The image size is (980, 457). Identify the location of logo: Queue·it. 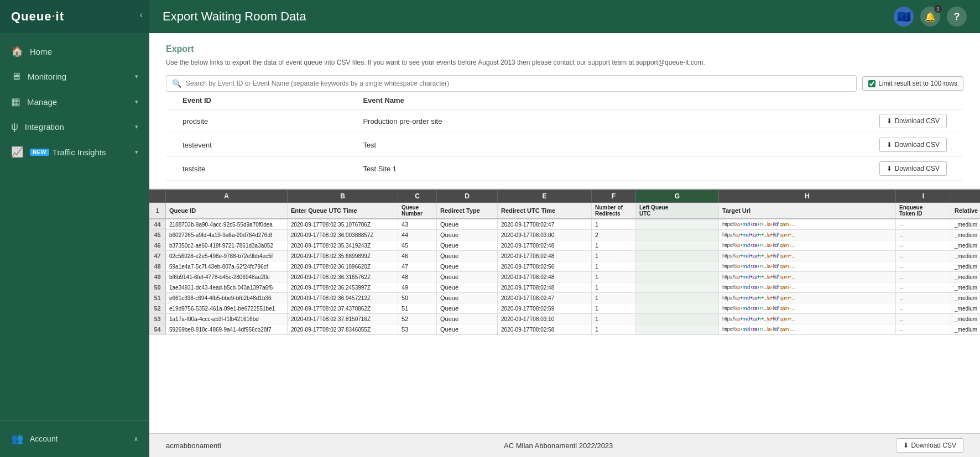
(38, 17).